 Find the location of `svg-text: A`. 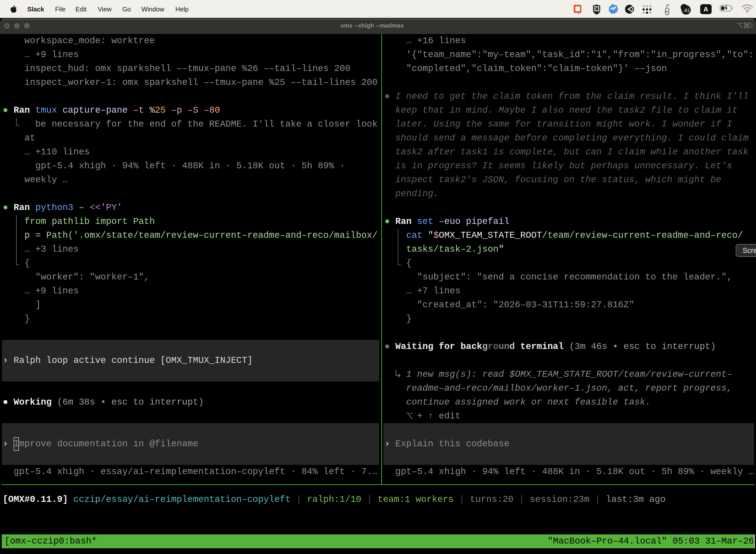

svg-text: A is located at coordinates (706, 9).